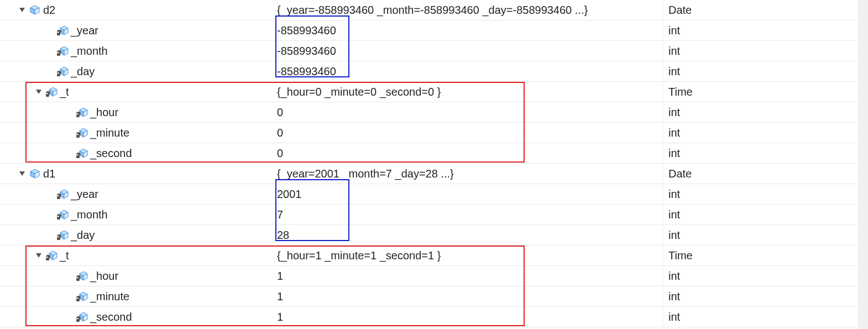  Describe the element at coordinates (429, 174) in the screenshot. I see `tree-row: d1{_year=2001 _month=7 _day=28 ...}Date` at that location.